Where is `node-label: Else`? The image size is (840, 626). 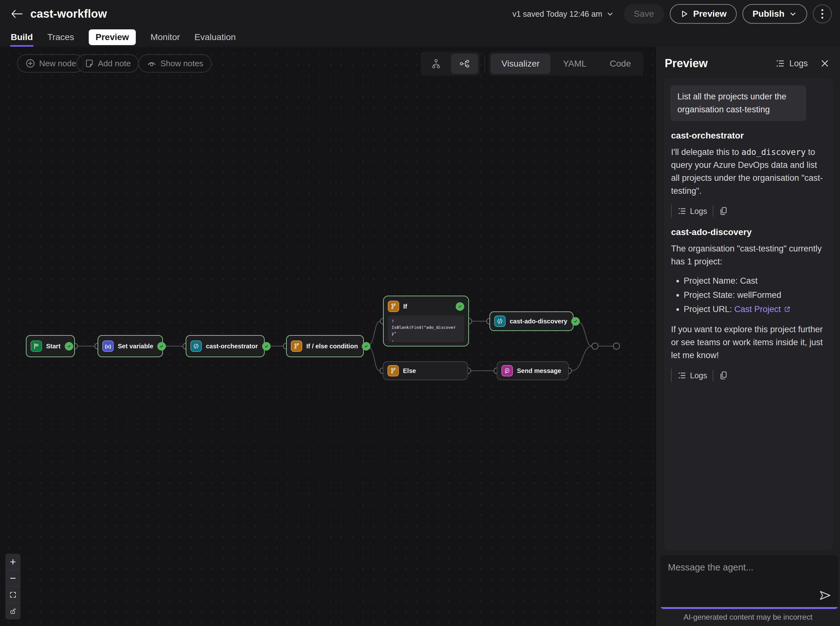 node-label: Else is located at coordinates (410, 371).